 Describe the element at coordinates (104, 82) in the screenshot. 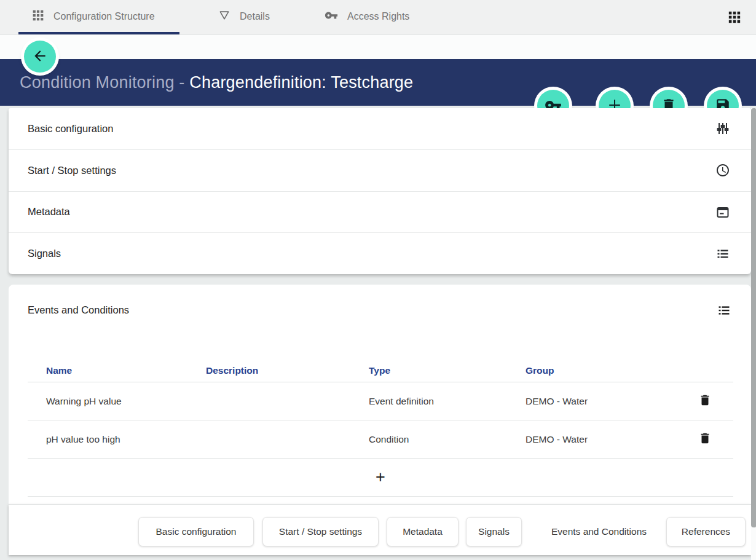

I see `page-title-prefix: Condition Monitoring -` at that location.